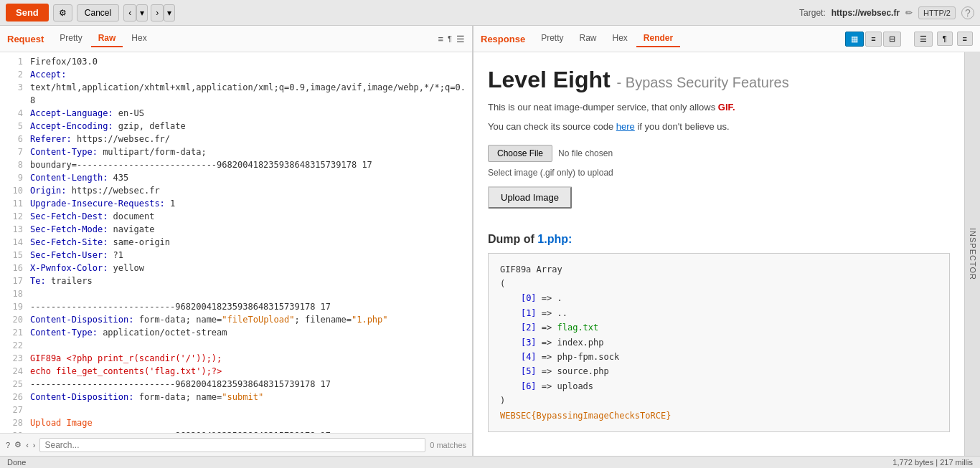 The image size is (980, 468). I want to click on code-line: 21 Content-Type: application/octet-strea…, so click(236, 333).